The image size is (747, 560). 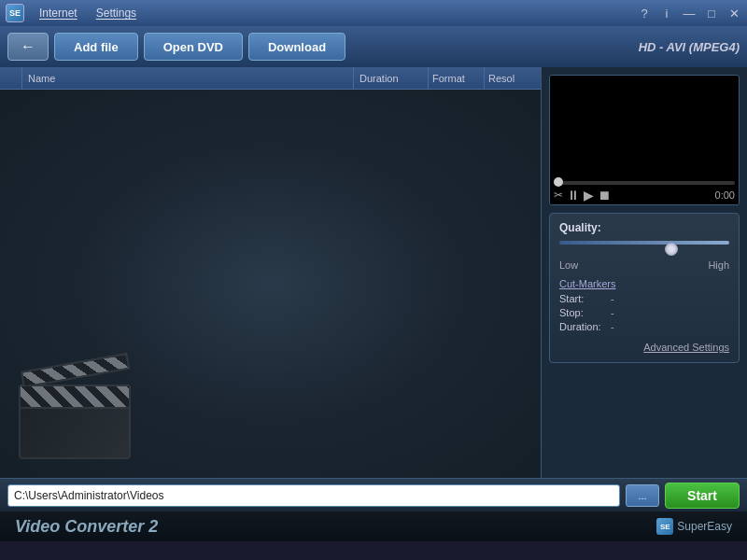 I want to click on quality-panel: Quality: Low High Cut-Markers Start: - S…, so click(x=644, y=287).